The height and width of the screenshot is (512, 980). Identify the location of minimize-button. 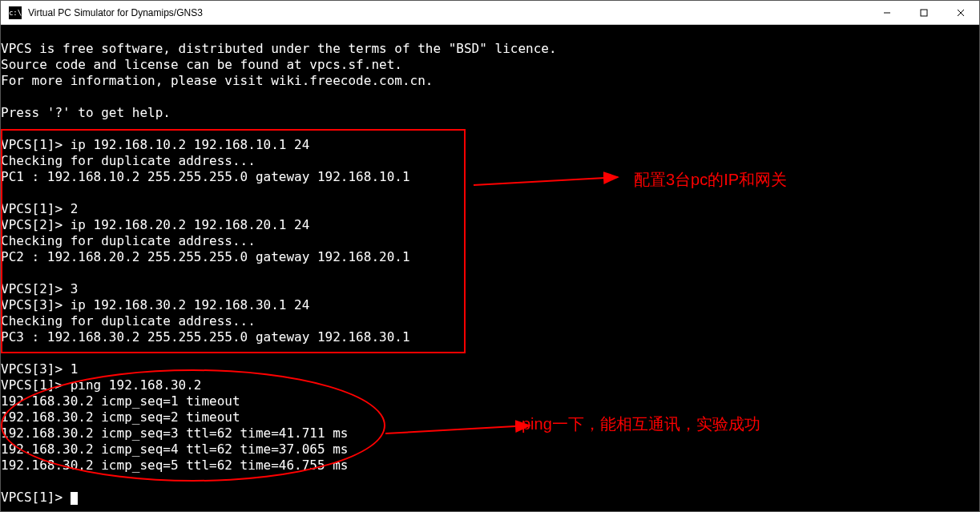
(887, 13).